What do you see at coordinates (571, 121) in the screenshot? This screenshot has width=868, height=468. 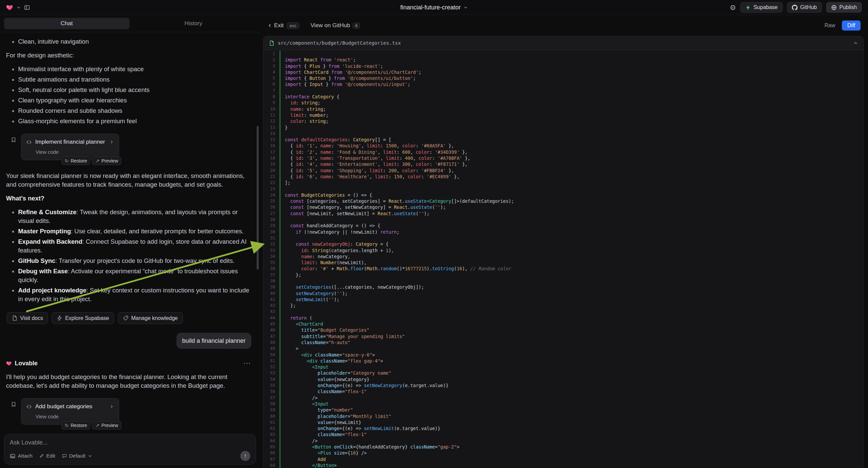 I see `code-text: color: string;` at bounding box center [571, 121].